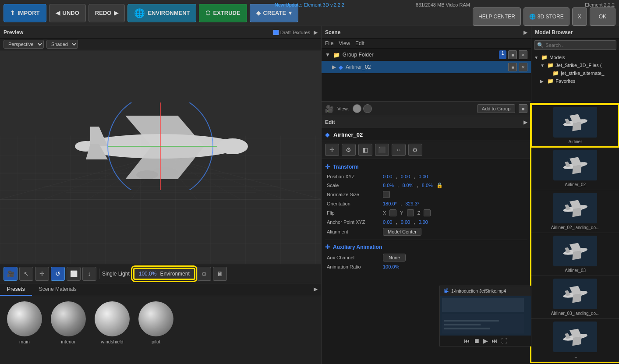  I want to click on transform-header: ✛ Transform, so click(426, 167).